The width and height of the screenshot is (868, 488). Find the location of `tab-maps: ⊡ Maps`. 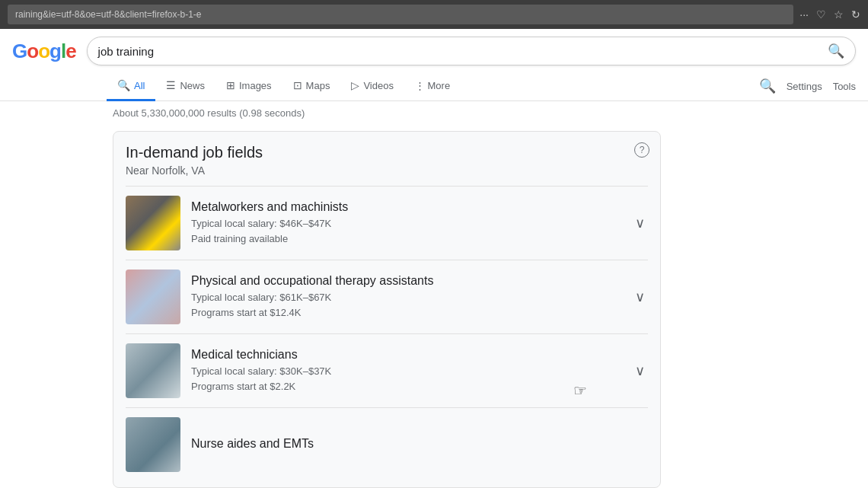

tab-maps: ⊡ Maps is located at coordinates (312, 87).